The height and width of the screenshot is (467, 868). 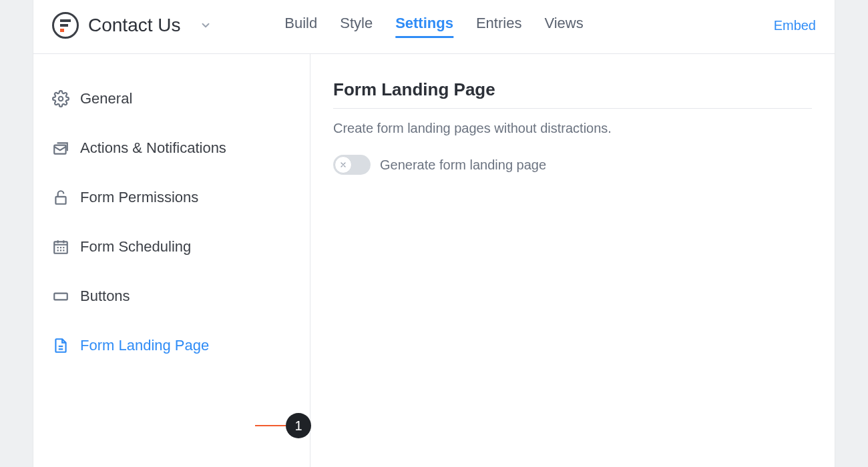 What do you see at coordinates (343, 165) in the screenshot?
I see `close-icon` at bounding box center [343, 165].